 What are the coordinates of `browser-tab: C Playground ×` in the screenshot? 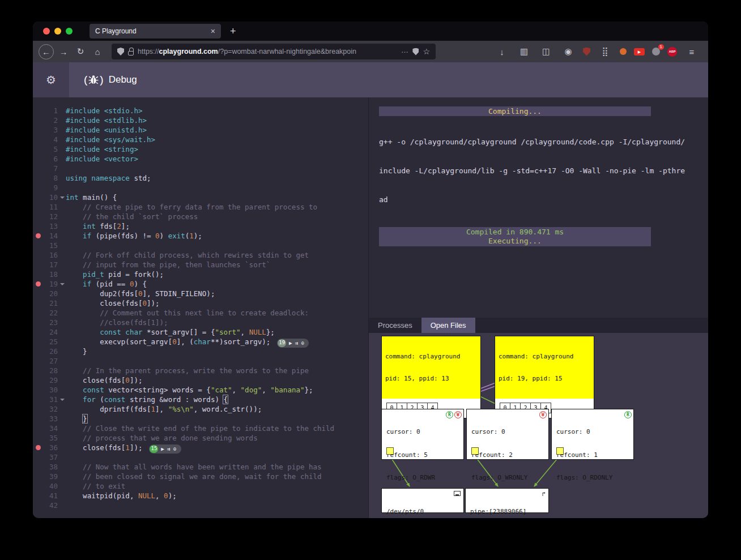 It's located at (155, 31).